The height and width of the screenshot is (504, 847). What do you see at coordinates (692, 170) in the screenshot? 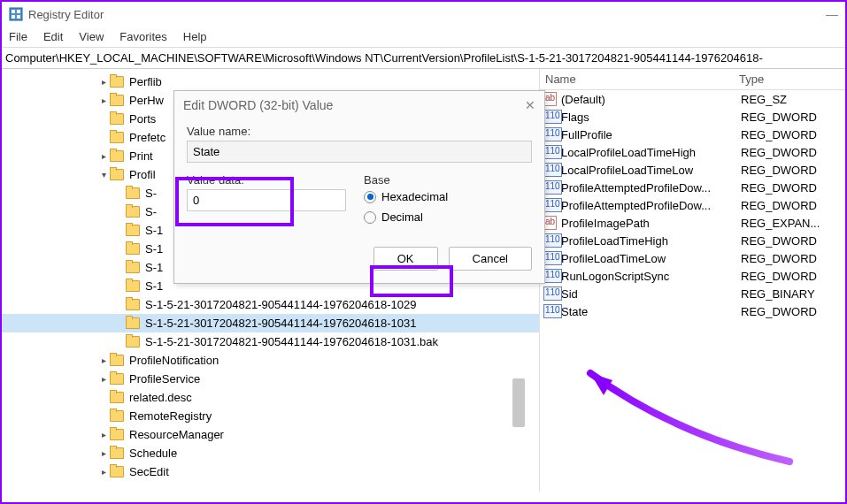
I see `list-row: 110LocalProfileLoadTimeLowREG_DWORD` at bounding box center [692, 170].